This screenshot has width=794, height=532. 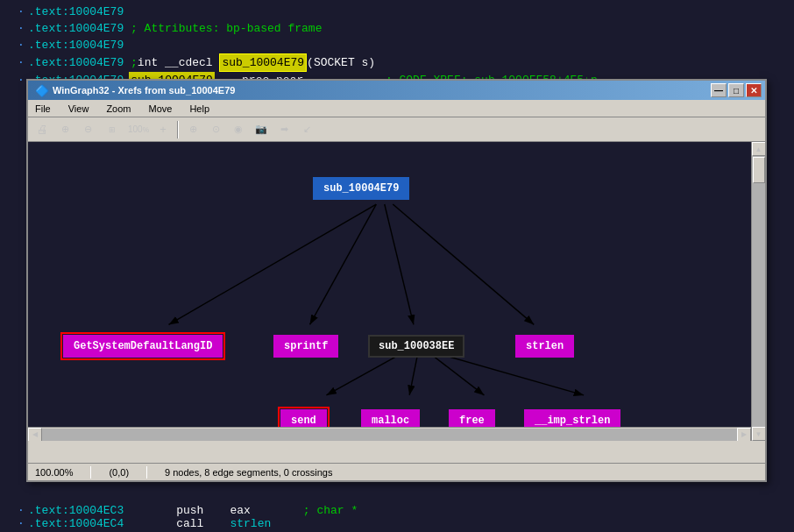 What do you see at coordinates (307, 130) in the screenshot?
I see `toolbar-arrow-dl: ↙` at bounding box center [307, 130].